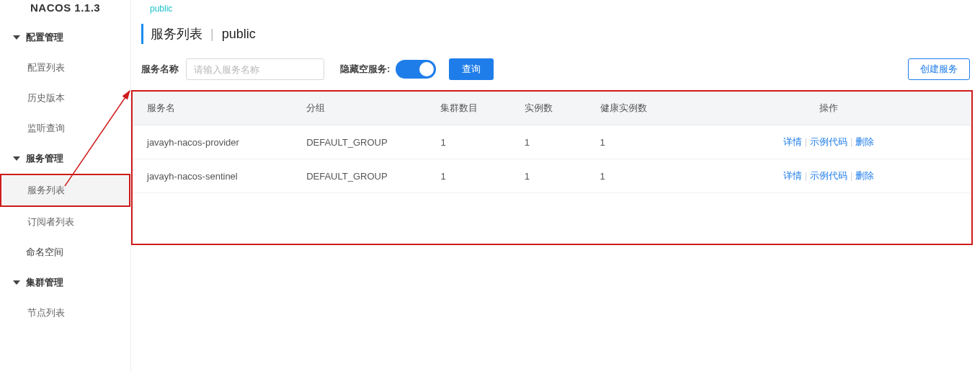 The height and width of the screenshot is (372, 980). I want to click on col-actions: 操作, so click(829, 108).